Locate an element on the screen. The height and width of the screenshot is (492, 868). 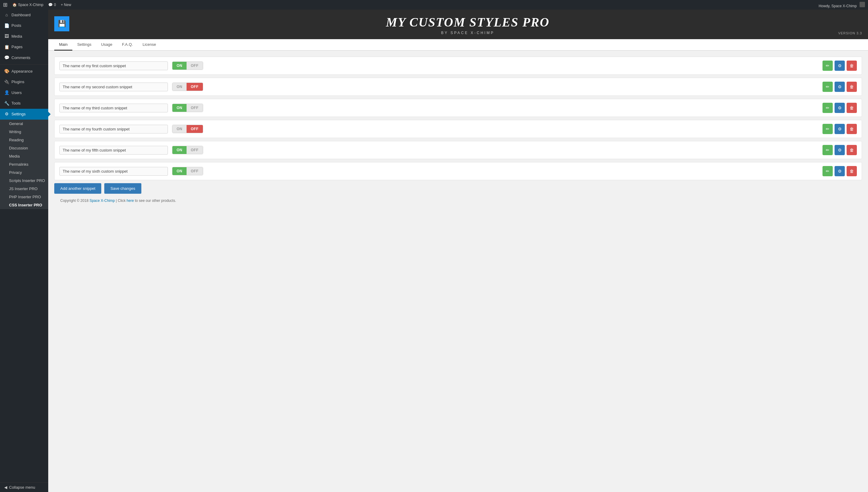
tab-settings: Settings is located at coordinates (84, 45).